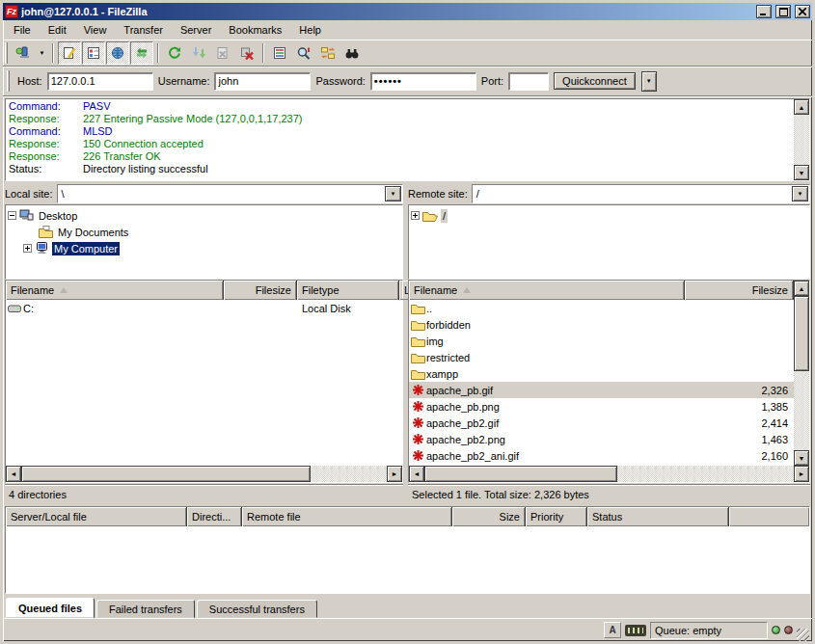 This screenshot has width=815, height=644. I want to click on quickconnect-dropdown: ▼, so click(649, 81).